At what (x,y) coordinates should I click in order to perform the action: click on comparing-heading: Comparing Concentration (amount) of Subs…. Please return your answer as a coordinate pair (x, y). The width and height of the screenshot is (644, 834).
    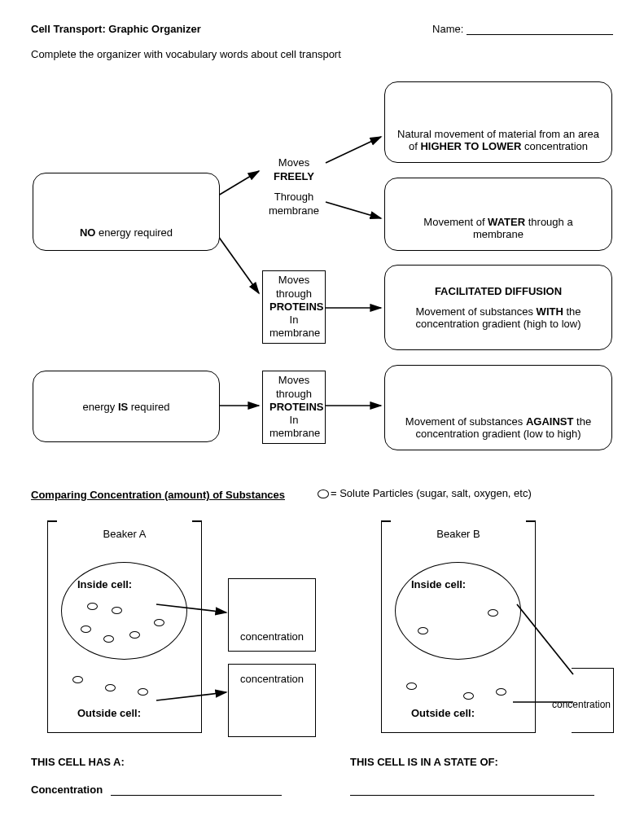
    Looking at the image, I should click on (158, 495).